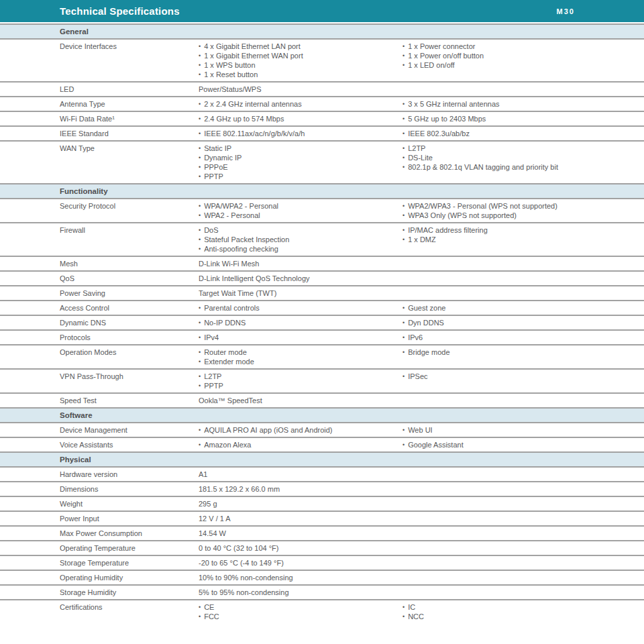 The height and width of the screenshot is (644, 644). I want to click on bullet-item-text: 802.1p & 802.1q VLAN tagging and priorit…, so click(483, 167).